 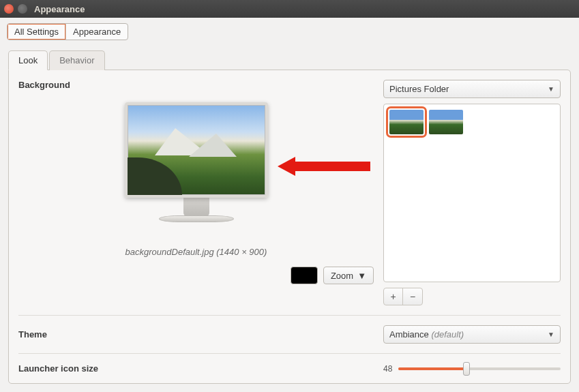 What do you see at coordinates (201, 334) in the screenshot?
I see `theme-label: Theme` at bounding box center [201, 334].